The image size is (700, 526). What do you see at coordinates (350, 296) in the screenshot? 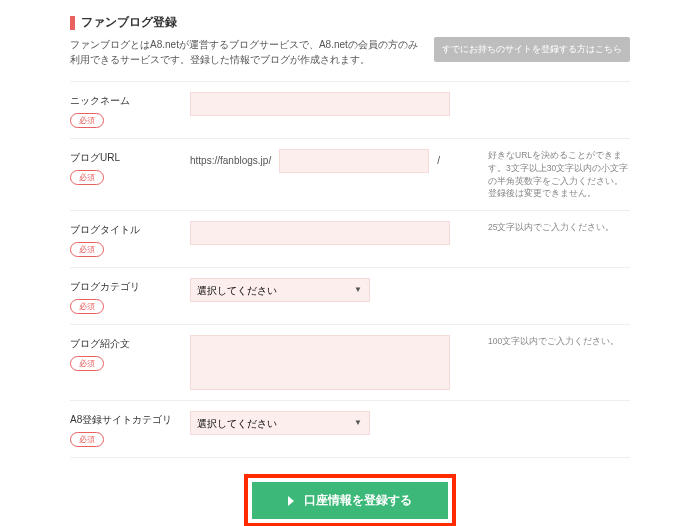
I see `row-blog-category: ブログカテゴリ 必須 選択してください` at bounding box center [350, 296].